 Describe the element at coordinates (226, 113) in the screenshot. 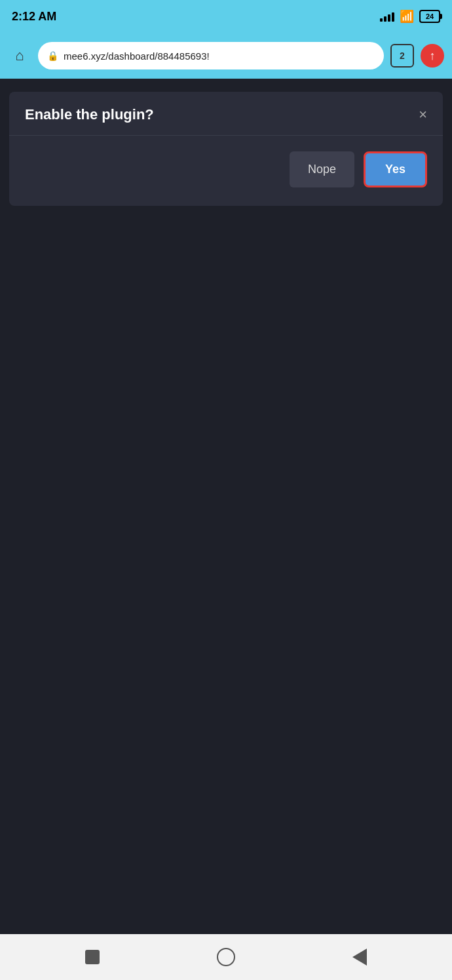

I see `dialog-header: Enable the plugin? ×` at that location.